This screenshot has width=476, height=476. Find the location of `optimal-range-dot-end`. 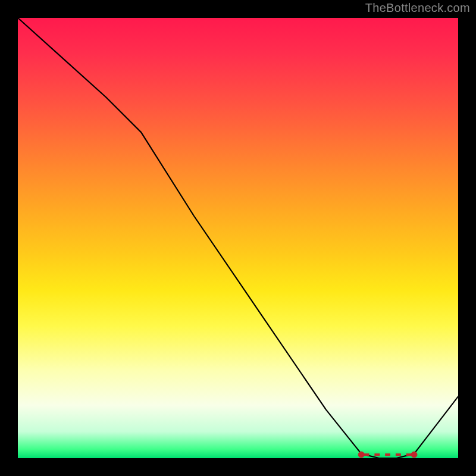

optimal-range-dot-end is located at coordinates (414, 455).